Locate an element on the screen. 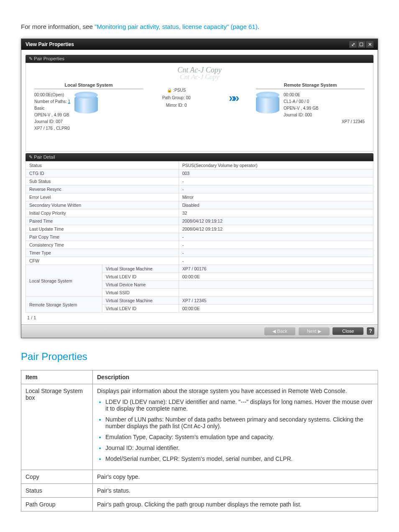  remote-storage-info: 00:00:0E CL1-A / 00 / 0 OPEN-V , 4.99 GB… is located at coordinates (301, 105).